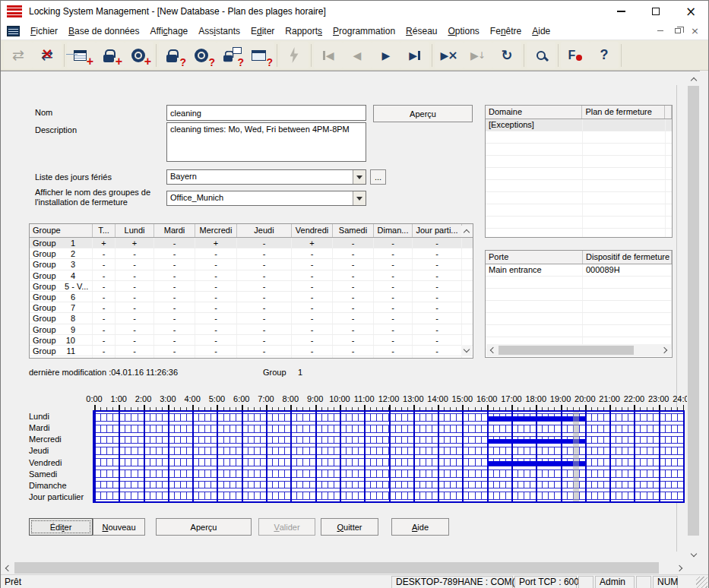 The image size is (709, 588). Describe the element at coordinates (312, 55) in the screenshot. I see `toolbar-separator` at that location.